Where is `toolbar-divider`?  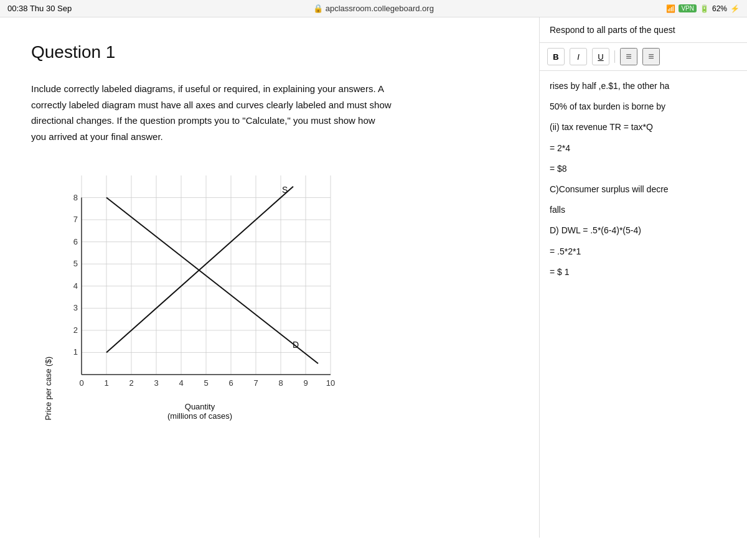 toolbar-divider is located at coordinates (615, 57).